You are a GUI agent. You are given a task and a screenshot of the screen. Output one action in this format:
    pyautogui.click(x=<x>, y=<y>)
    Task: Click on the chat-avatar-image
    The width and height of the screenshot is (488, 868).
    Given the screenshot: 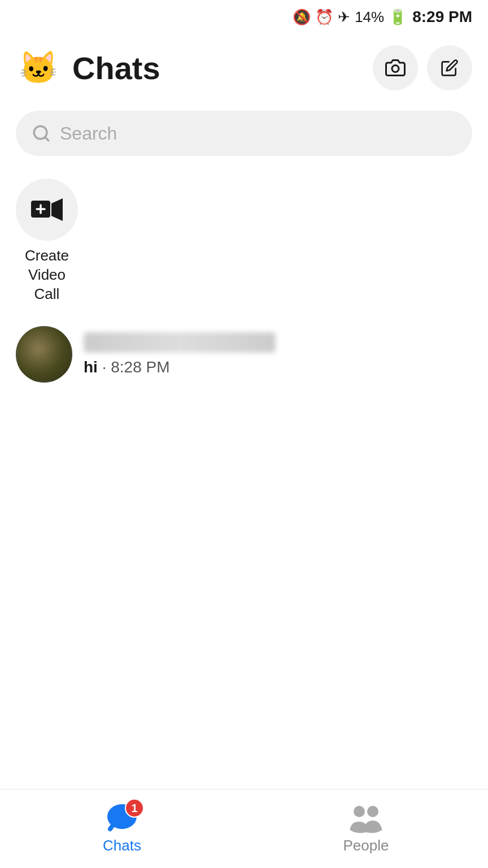 What is the action you would take?
    pyautogui.click(x=44, y=354)
    